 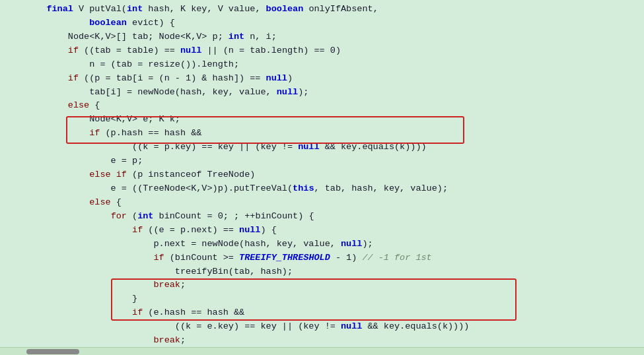 What do you see at coordinates (334, 259) in the screenshot?
I see `line-content: if (binCount >= TREEIFY_THRESHOLD - 1) /…` at bounding box center [334, 259].